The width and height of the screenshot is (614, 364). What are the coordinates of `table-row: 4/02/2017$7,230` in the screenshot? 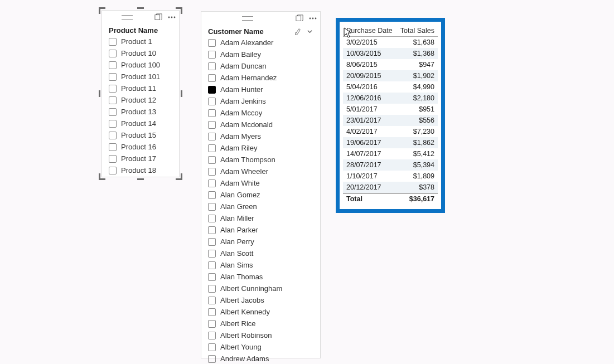 It's located at (390, 132).